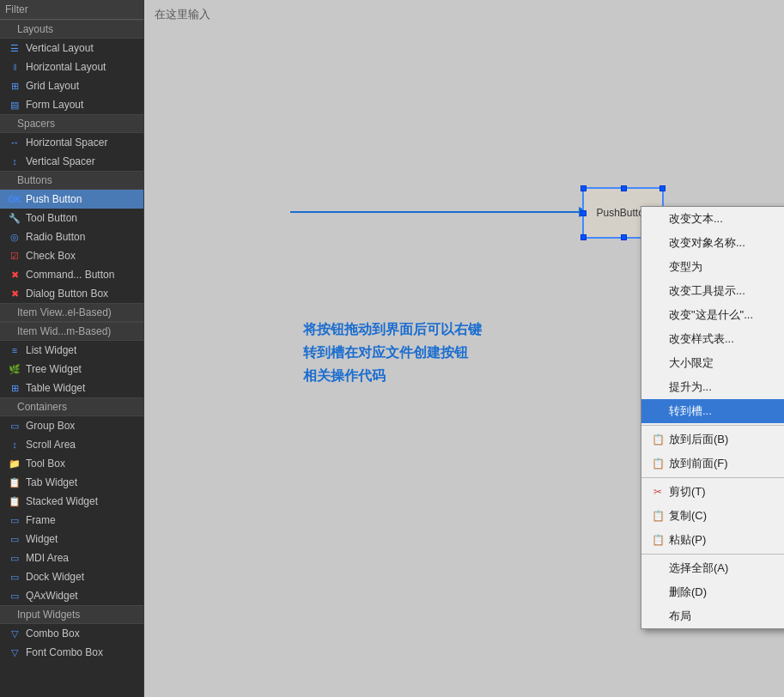 The height and width of the screenshot is (697, 784). I want to click on ctx-layout: 布局, so click(713, 616).